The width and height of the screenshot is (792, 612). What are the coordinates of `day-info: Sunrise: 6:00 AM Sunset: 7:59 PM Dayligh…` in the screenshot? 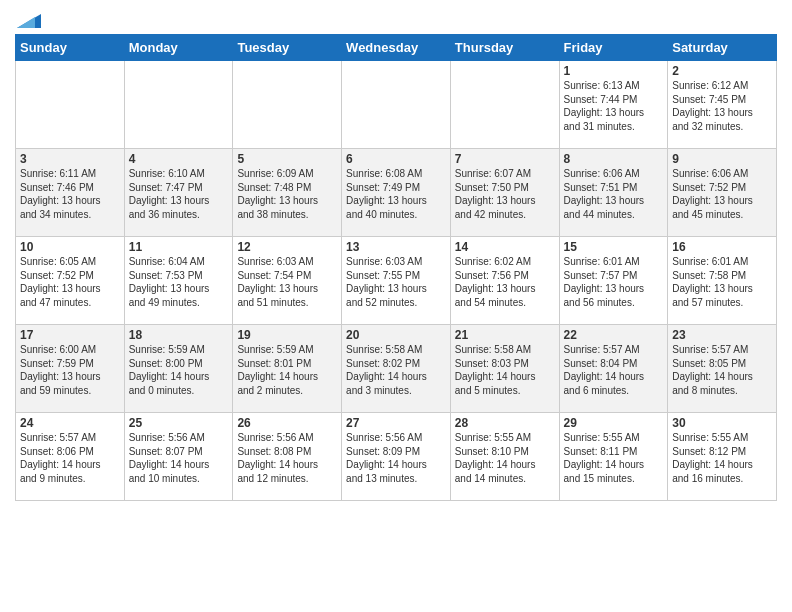 It's located at (70, 370).